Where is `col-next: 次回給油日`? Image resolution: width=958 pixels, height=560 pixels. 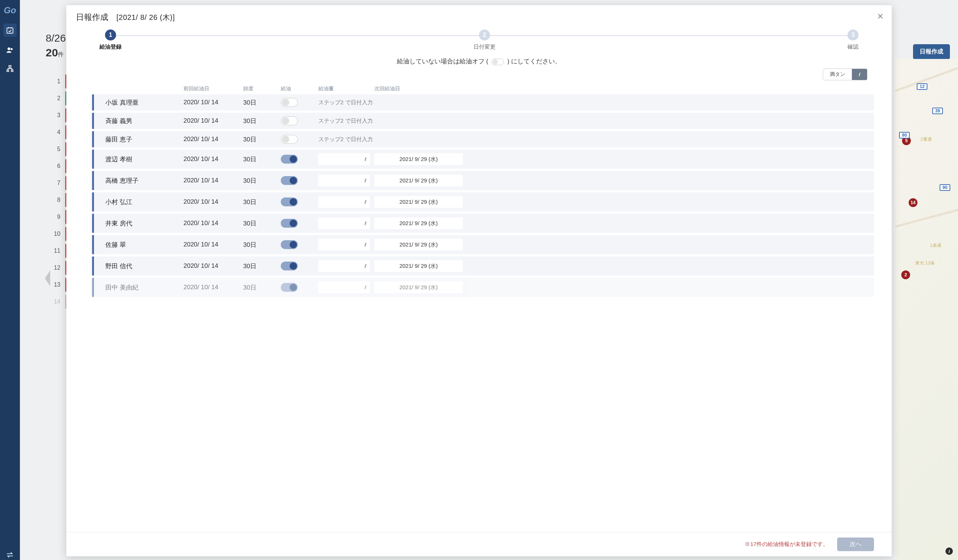 col-next: 次回給油日 is located at coordinates (419, 89).